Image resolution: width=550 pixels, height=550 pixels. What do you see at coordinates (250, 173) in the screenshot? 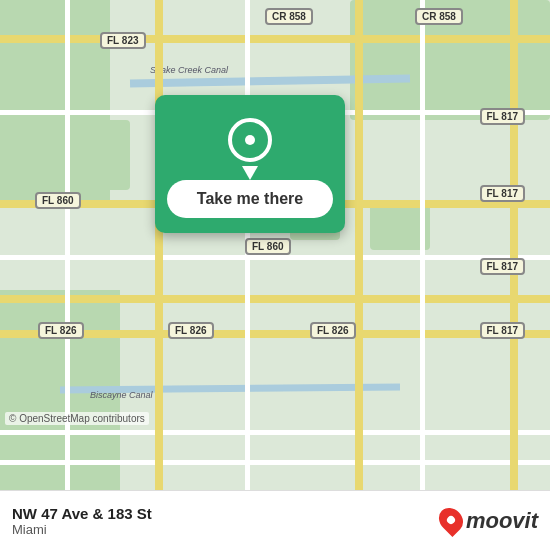
I see `pin-tail` at bounding box center [250, 173].